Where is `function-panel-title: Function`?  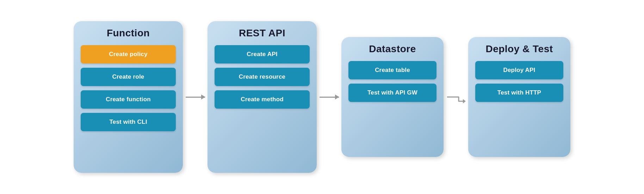 function-panel-title: Function is located at coordinates (128, 33).